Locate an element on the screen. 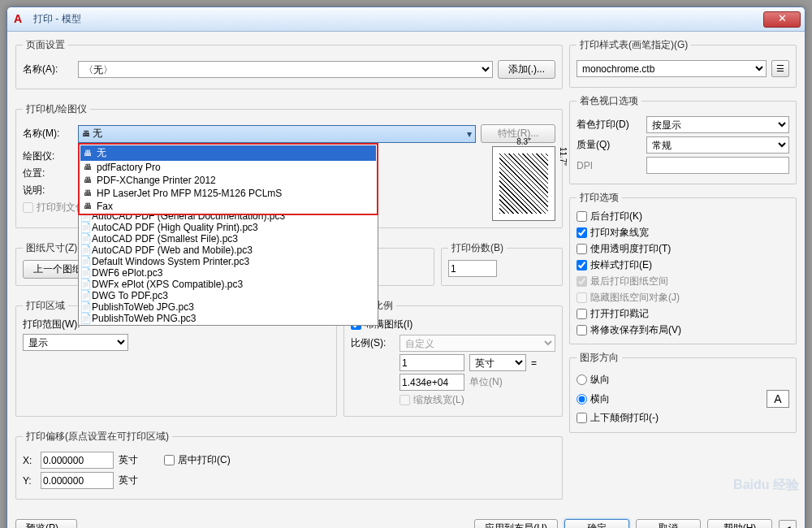  printer-dropdown-list-extra: 📄AutoCAD PDF (General Documentation).pc3… is located at coordinates (228, 268).